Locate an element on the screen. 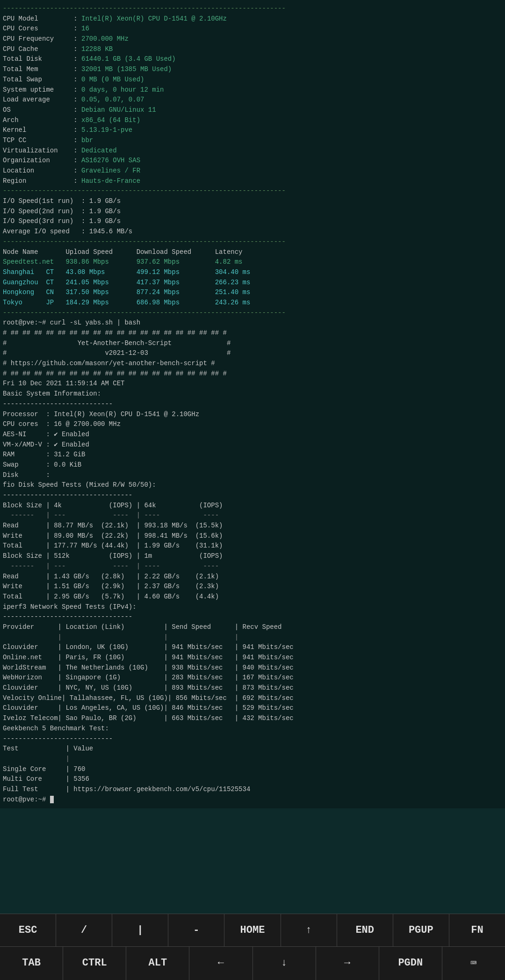  terminal-line: Multi Core | 5356 is located at coordinates (252, 779).